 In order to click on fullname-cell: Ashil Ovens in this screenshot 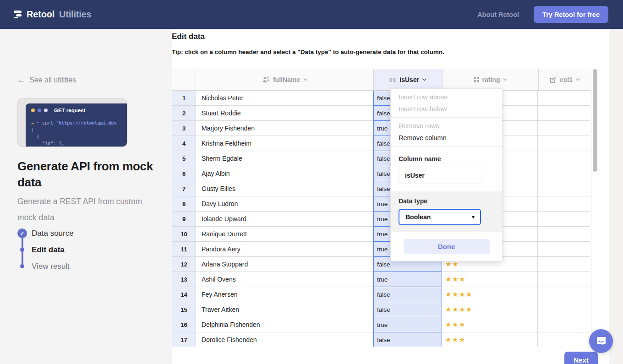, I will do `click(285, 279)`.